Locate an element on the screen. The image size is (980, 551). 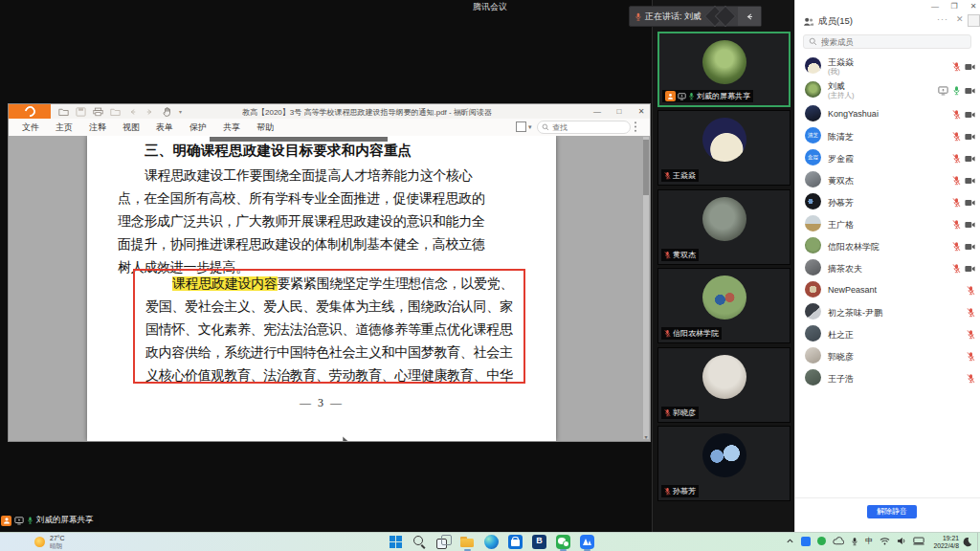
member-row: 郭晓彦 is located at coordinates (888, 356).